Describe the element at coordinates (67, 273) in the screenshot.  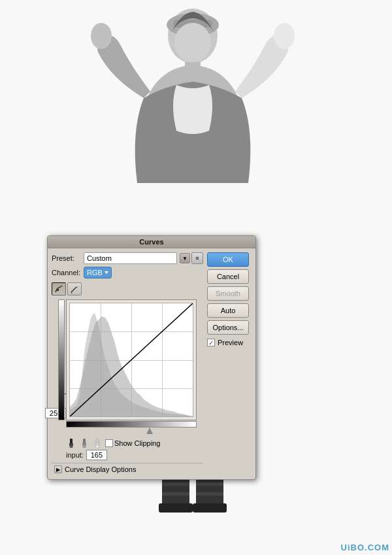
I see `channel-label: Channel:` at that location.